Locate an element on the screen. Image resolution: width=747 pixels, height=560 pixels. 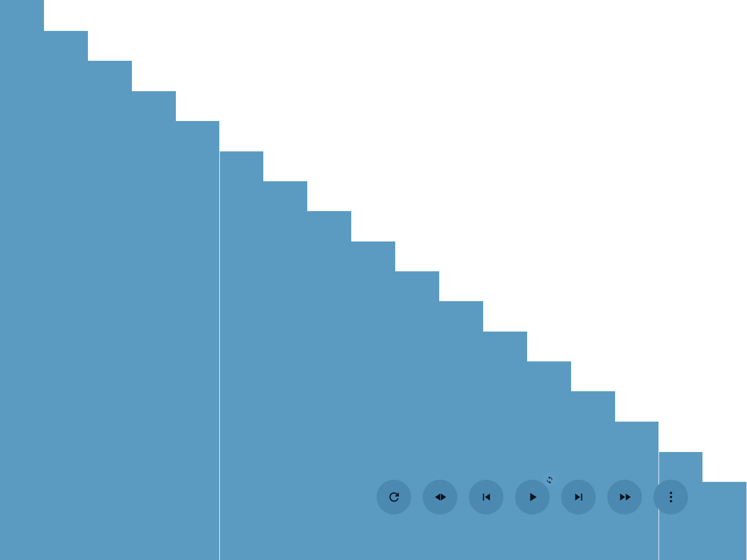
step-forward-button is located at coordinates (579, 497).